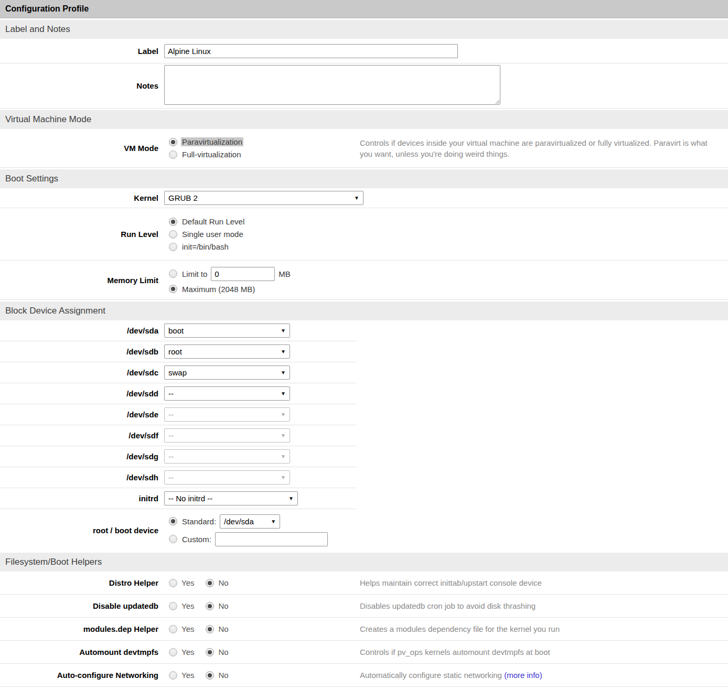 The height and width of the screenshot is (700, 728). Describe the element at coordinates (364, 280) in the screenshot. I see `memory-limit-row: Memory Limit Limit to MB Maximum (2048 M…` at that location.